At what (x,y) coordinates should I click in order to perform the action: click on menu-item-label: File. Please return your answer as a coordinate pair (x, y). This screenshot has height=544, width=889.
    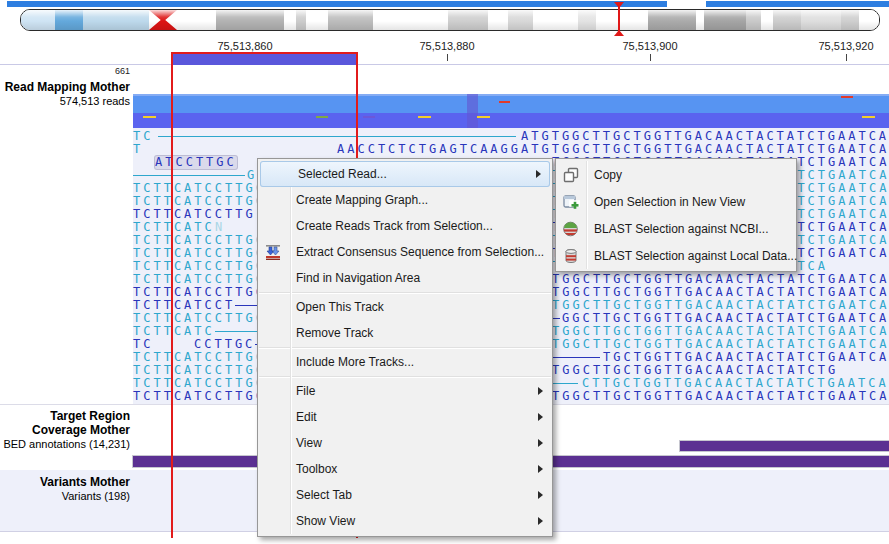
    Looking at the image, I should click on (306, 391).